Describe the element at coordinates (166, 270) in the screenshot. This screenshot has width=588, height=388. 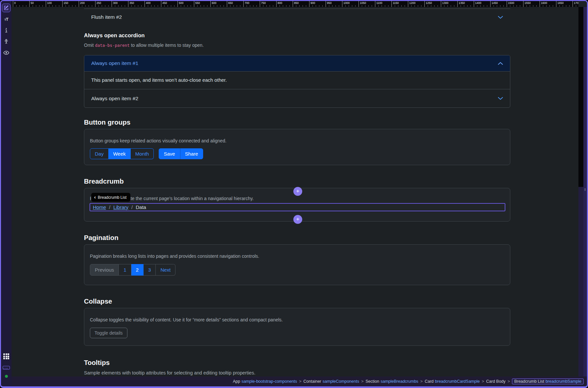
I see `pagination-next-button: Next` at that location.